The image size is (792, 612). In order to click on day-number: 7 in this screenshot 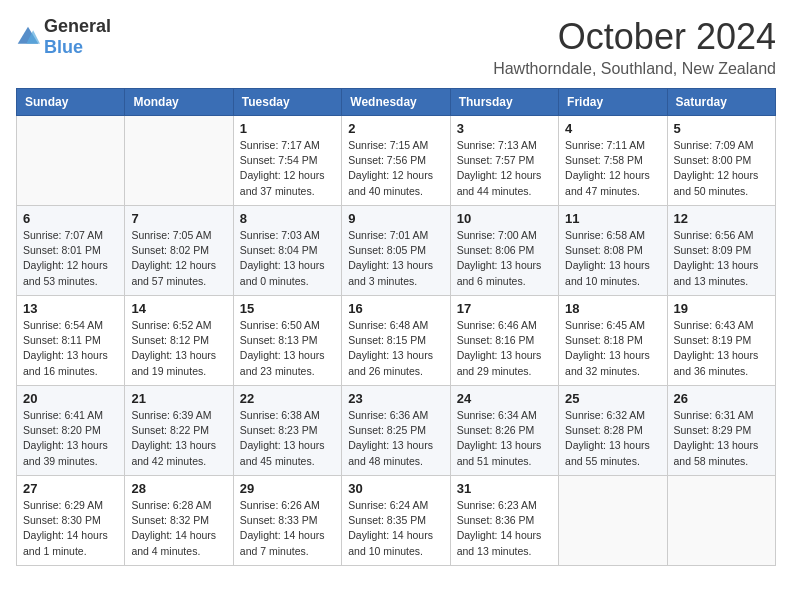, I will do `click(178, 218)`.